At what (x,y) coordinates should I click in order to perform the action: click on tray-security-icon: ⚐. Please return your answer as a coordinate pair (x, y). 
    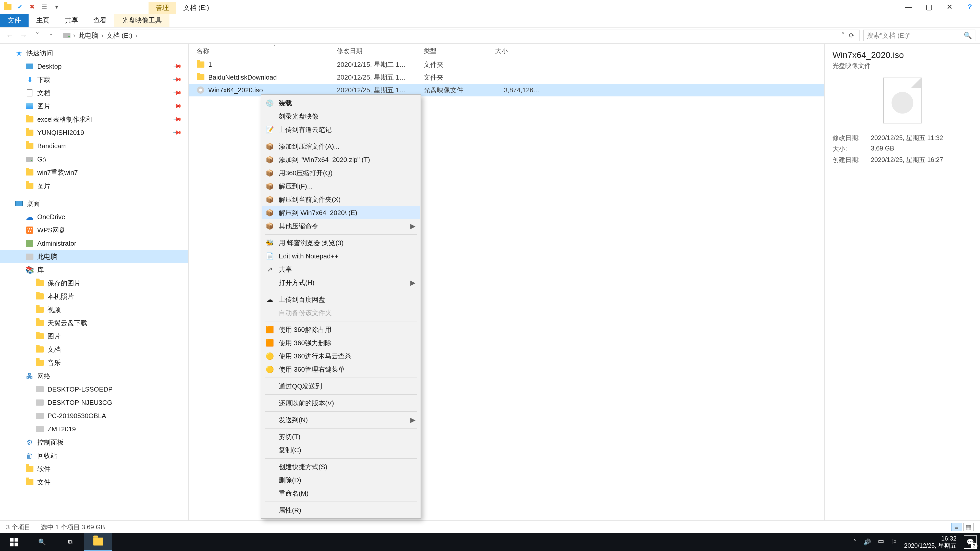
    Looking at the image, I should click on (894, 542).